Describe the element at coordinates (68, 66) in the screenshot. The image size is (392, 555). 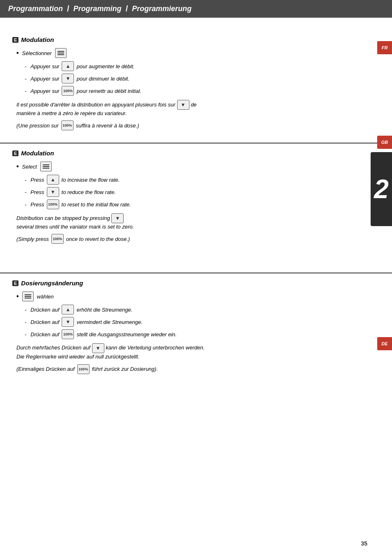
I see `fr-up-button-icon` at that location.